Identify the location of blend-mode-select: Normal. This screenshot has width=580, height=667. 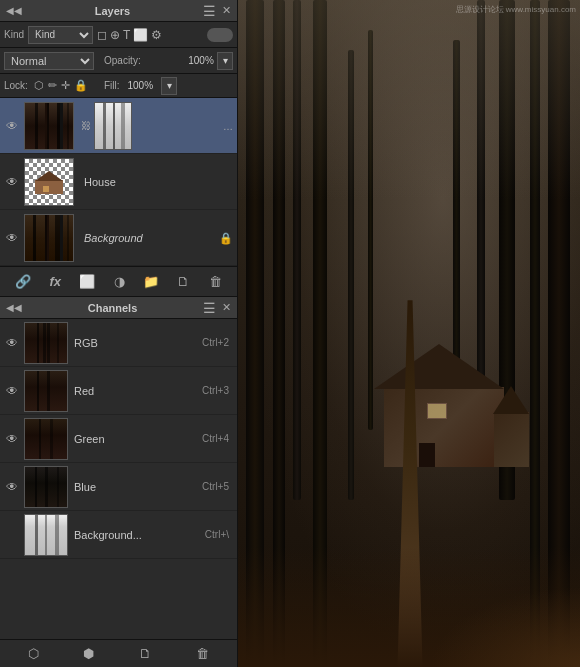
(49, 61).